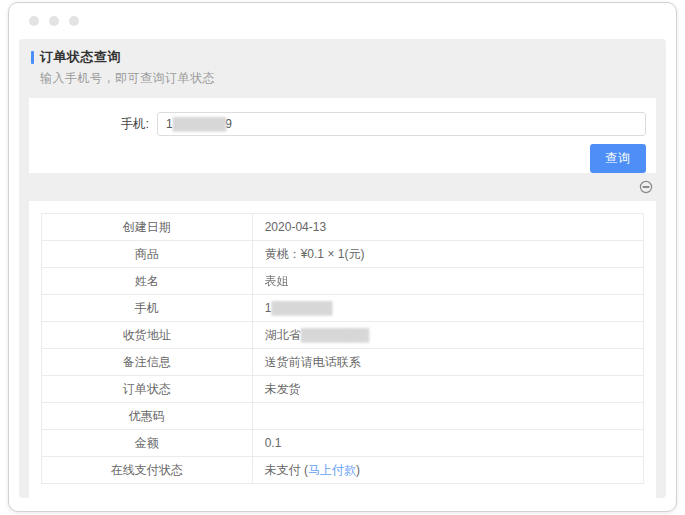  I want to click on text: 1, so click(170, 124).